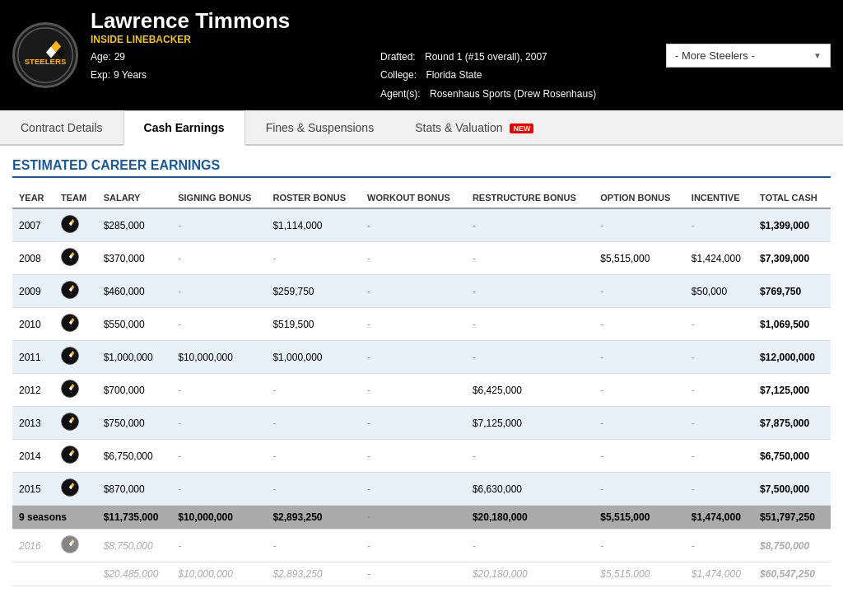  Describe the element at coordinates (33, 198) in the screenshot. I see `th-year: YEAR` at that location.